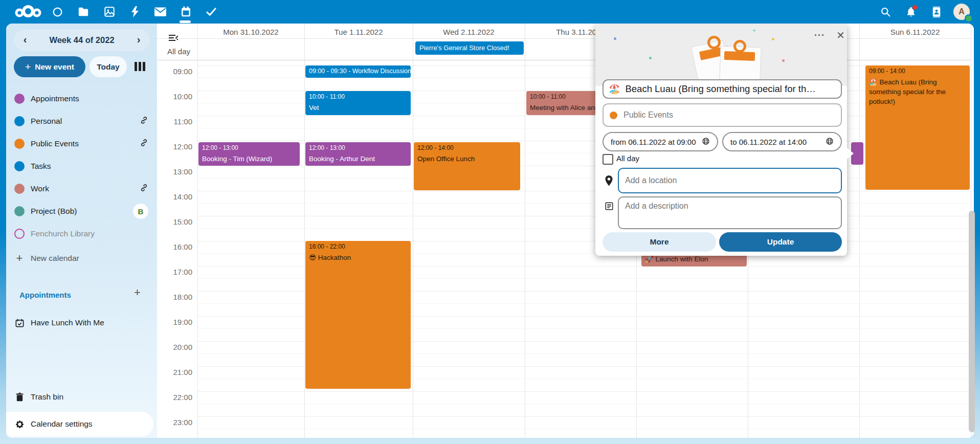 Image resolution: width=980 pixels, height=444 pixels. I want to click on update-button: Update, so click(781, 242).